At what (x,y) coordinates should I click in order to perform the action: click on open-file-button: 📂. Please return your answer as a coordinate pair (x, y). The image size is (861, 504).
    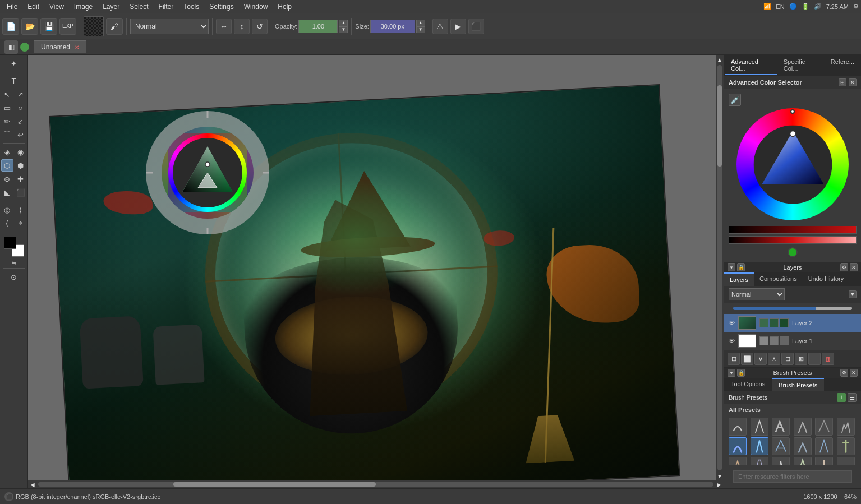
    Looking at the image, I should click on (30, 26).